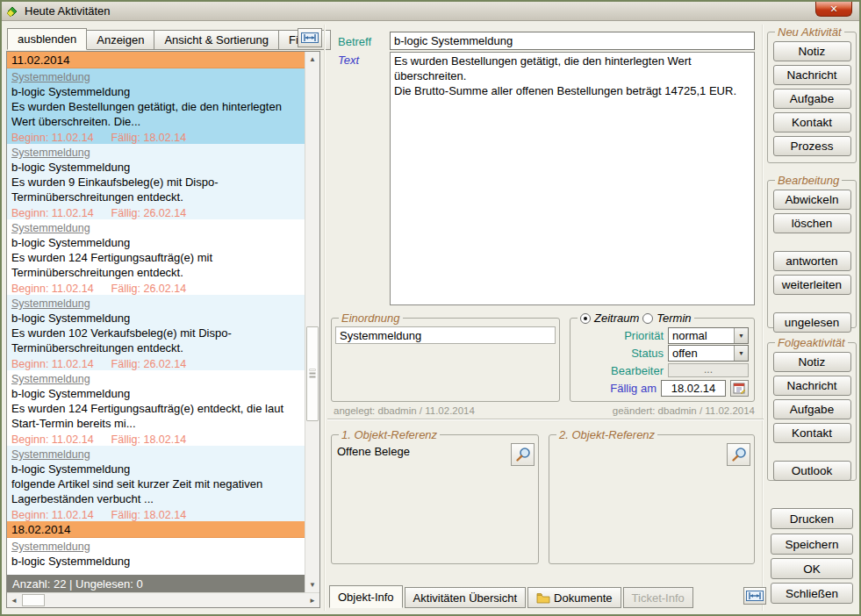 The height and width of the screenshot is (616, 861). I want to click on resize-horizontal-icon, so click(310, 38).